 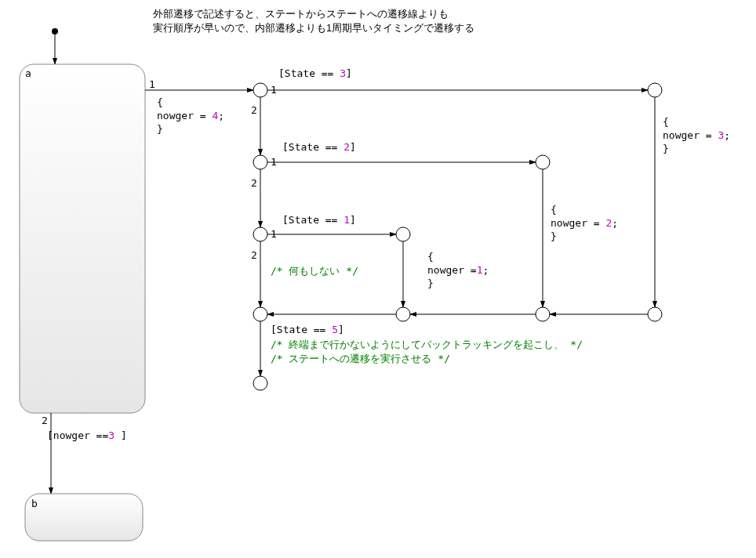 I want to click on state-a, so click(x=82, y=238).